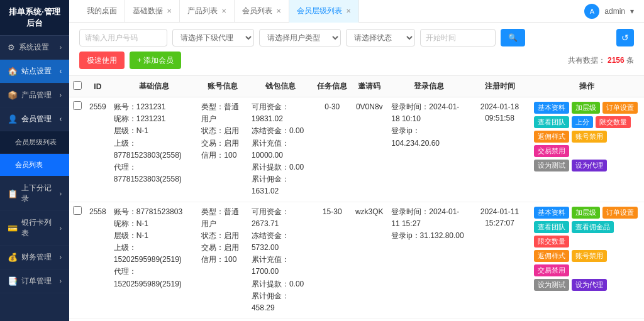 The height and width of the screenshot is (321, 644). I want to click on action-查看佣金品-button: 查看佣金品, so click(592, 227).